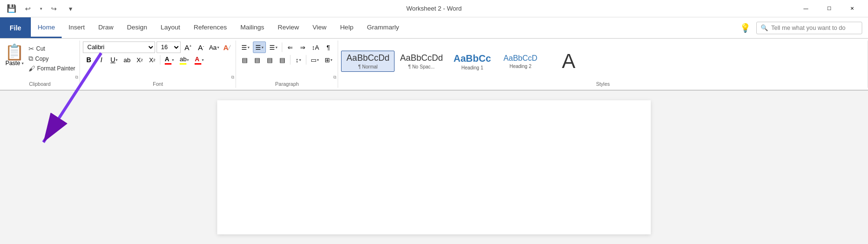  Describe the element at coordinates (282, 60) in the screenshot. I see `justify-button: ▤` at that location.